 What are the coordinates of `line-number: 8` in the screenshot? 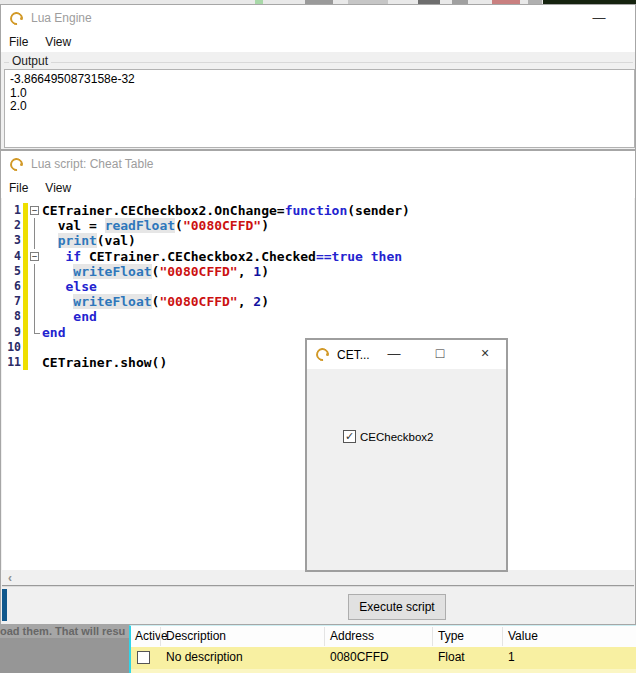 It's located at (12, 316).